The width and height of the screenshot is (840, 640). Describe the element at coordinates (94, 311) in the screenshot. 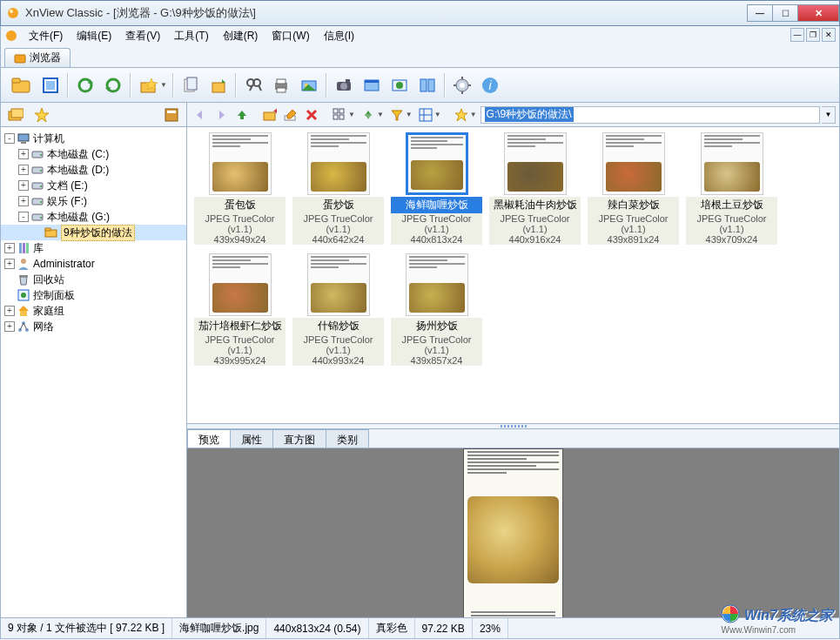

I see `tree-item: +家庭组` at that location.